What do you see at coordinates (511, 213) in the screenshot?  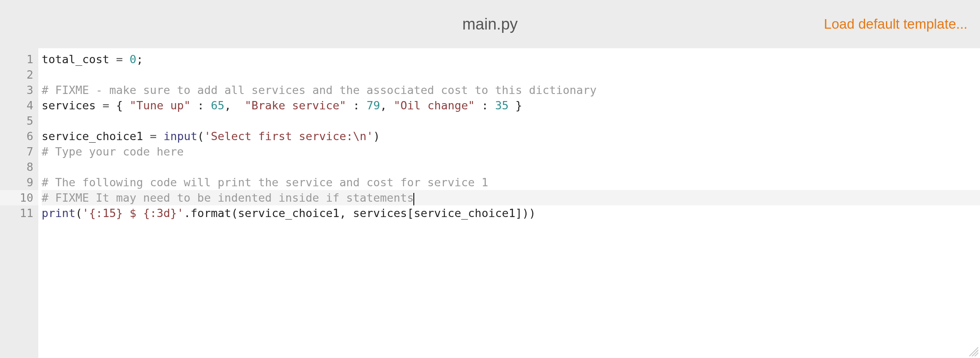 I see `code-line: print('{:15} $ {:3d}'.format(service_cho…` at bounding box center [511, 213].